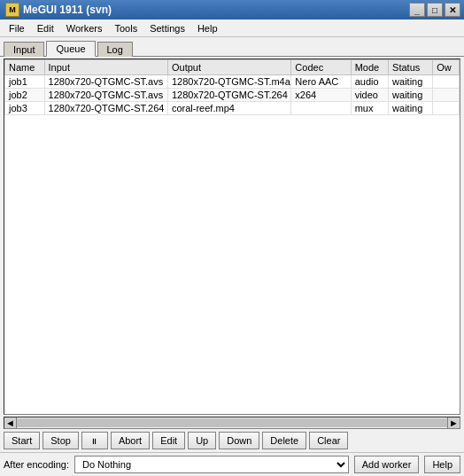  What do you see at coordinates (67, 10) in the screenshot?
I see `window-title: MeGUI 1911 (svn)` at bounding box center [67, 10].